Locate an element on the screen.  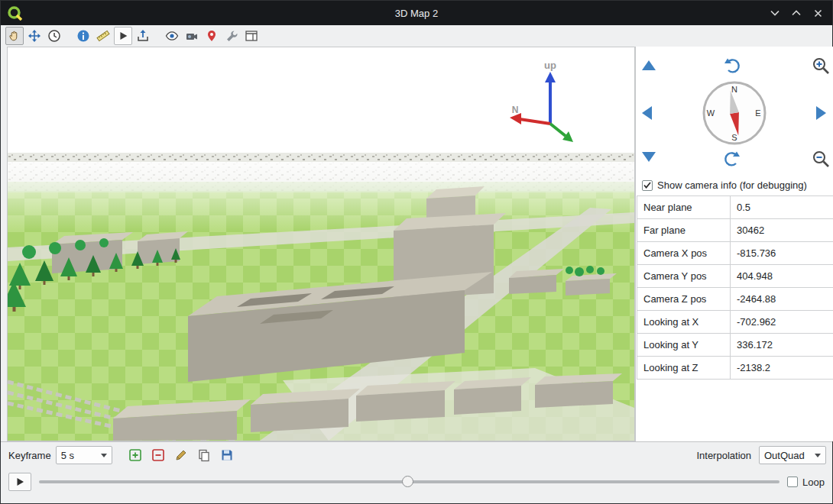
camera-view-button is located at coordinates (192, 36).